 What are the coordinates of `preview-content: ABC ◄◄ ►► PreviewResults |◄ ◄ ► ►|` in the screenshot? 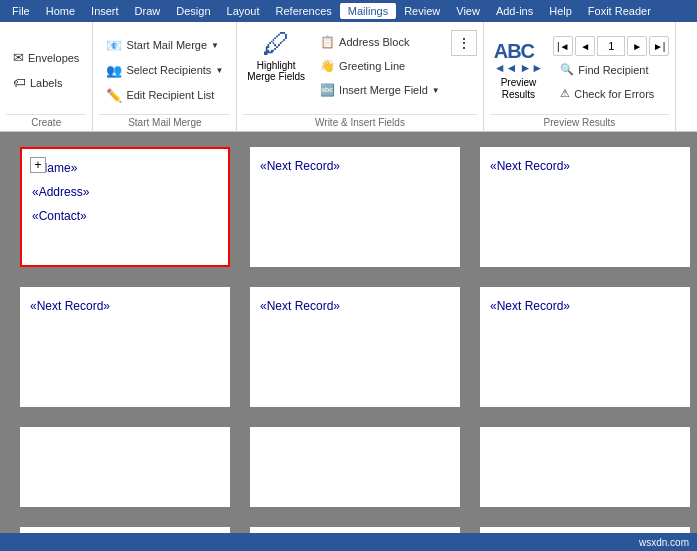 It's located at (580, 70).